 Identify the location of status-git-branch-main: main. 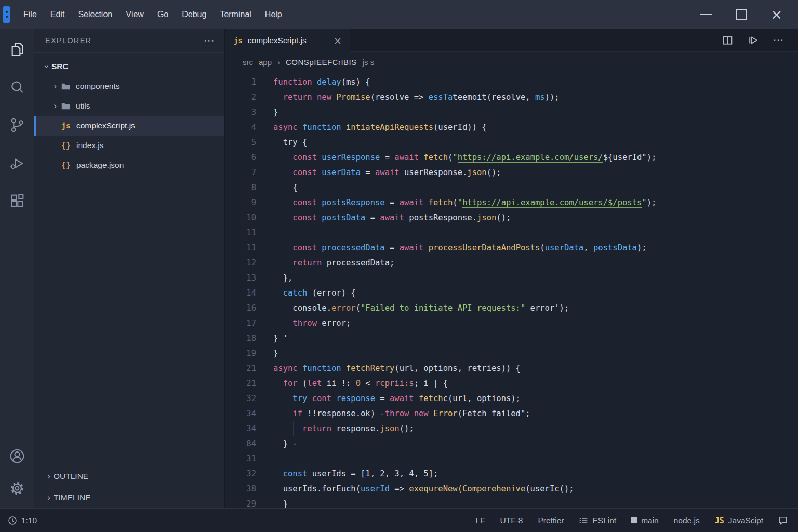
(645, 521).